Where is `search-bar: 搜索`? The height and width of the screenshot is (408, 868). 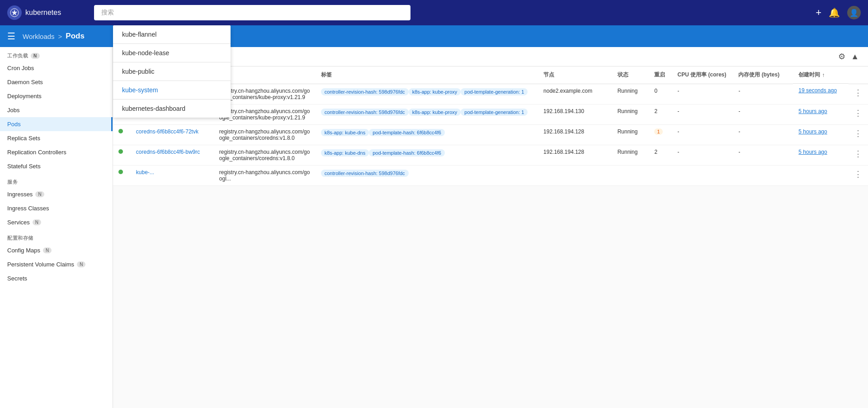 search-bar: 搜索 is located at coordinates (252, 13).